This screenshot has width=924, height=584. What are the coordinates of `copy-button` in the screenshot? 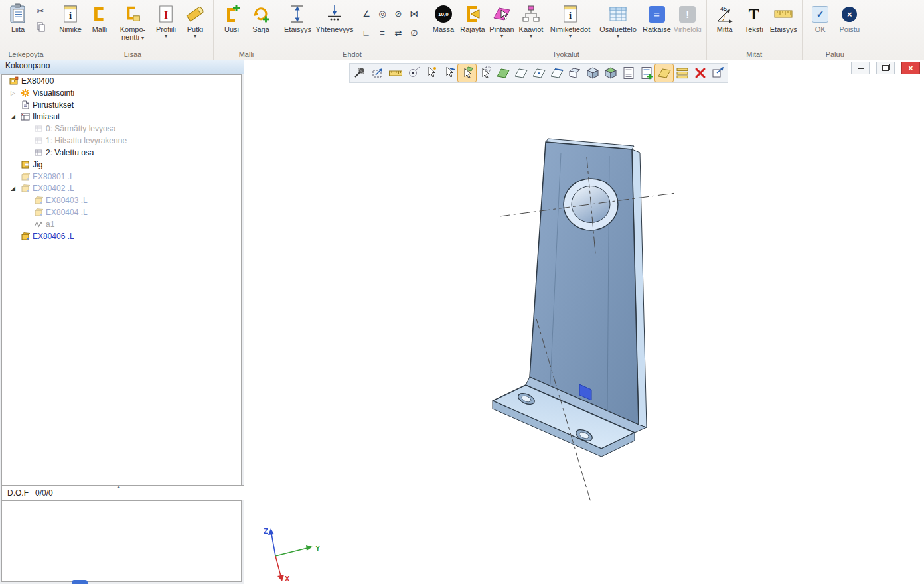 It's located at (40, 27).